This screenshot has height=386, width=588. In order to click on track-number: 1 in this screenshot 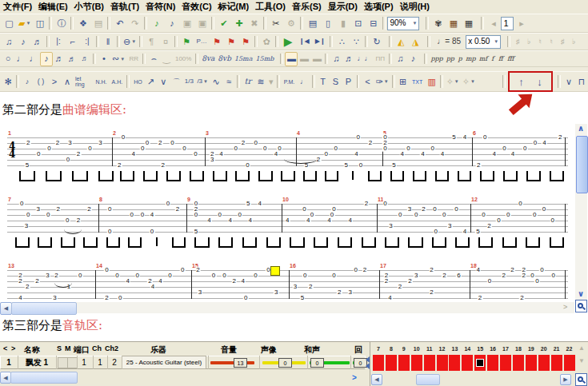, I will do `click(9, 363)`.